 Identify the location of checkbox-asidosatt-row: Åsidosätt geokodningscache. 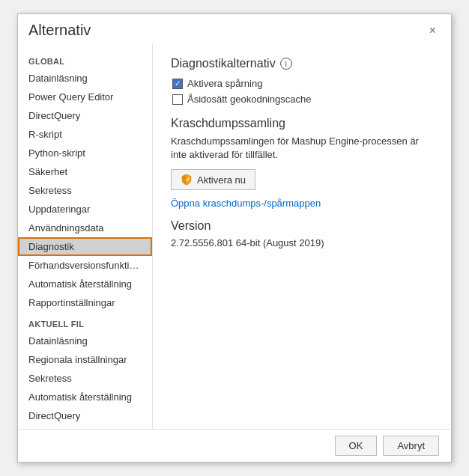
(303, 99).